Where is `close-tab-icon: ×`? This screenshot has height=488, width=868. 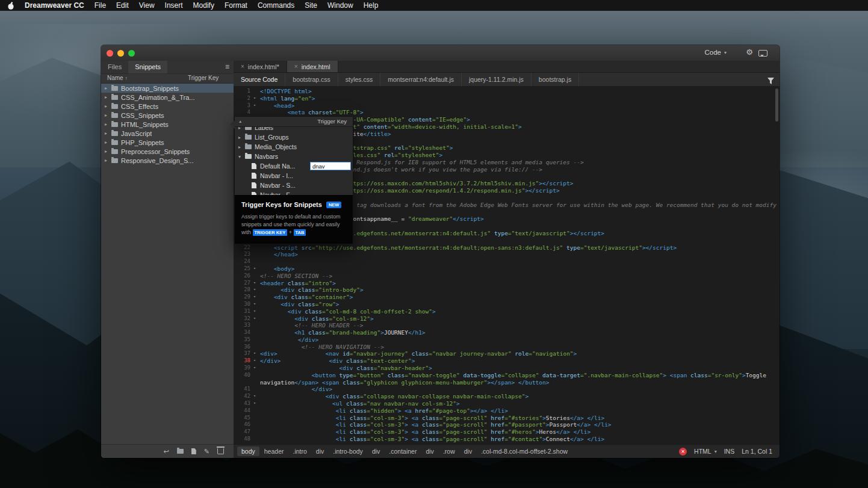
close-tab-icon: × is located at coordinates (243, 66).